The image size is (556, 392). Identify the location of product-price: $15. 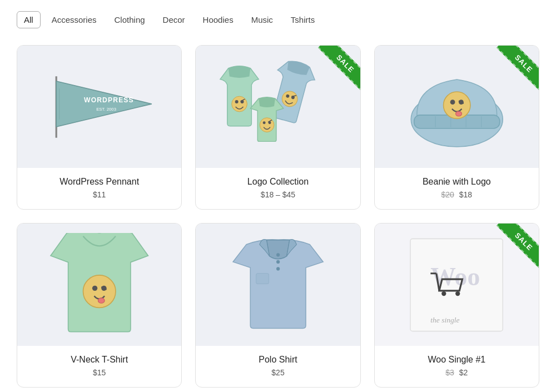
(99, 373).